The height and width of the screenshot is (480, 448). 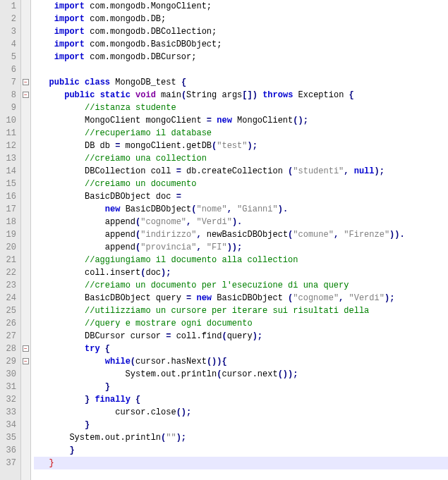 I want to click on line-number: 34, so click(x=8, y=425).